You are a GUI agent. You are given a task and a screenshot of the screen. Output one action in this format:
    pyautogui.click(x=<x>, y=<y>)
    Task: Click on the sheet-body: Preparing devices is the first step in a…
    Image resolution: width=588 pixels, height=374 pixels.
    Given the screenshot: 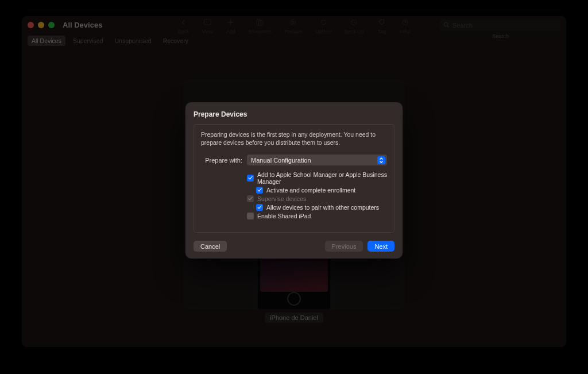 What is the action you would take?
    pyautogui.click(x=294, y=178)
    